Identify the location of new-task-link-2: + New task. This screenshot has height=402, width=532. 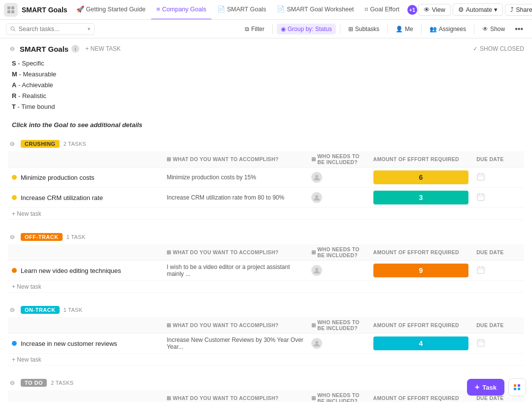
(27, 360).